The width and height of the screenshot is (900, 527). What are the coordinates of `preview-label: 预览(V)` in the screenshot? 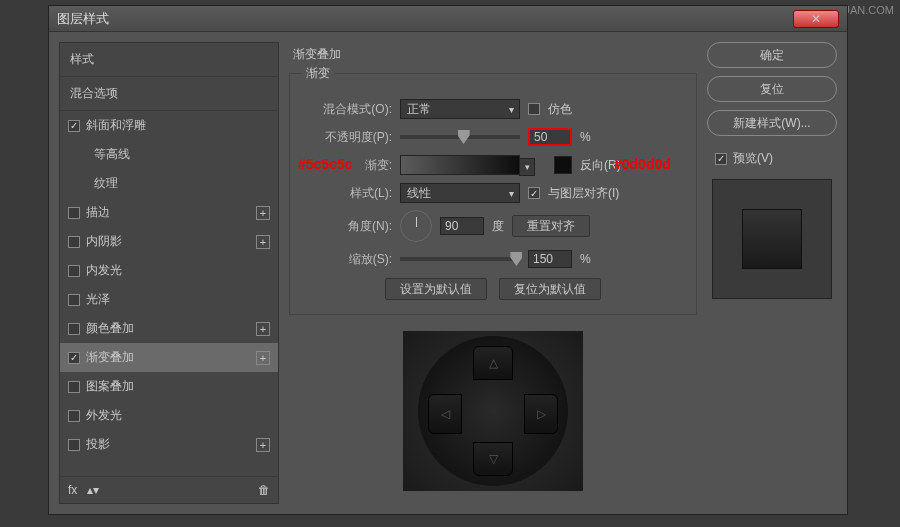 It's located at (753, 158).